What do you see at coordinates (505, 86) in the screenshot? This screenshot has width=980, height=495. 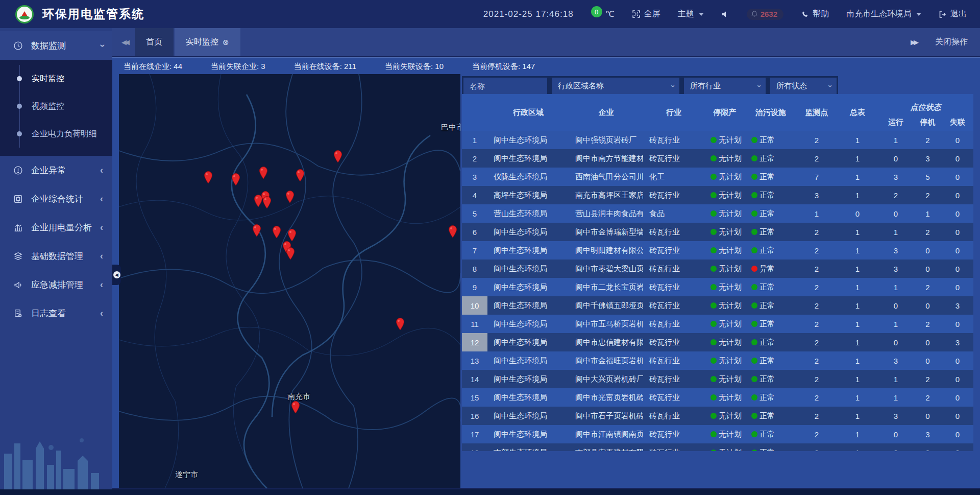 I see `name-filter-input` at bounding box center [505, 86].